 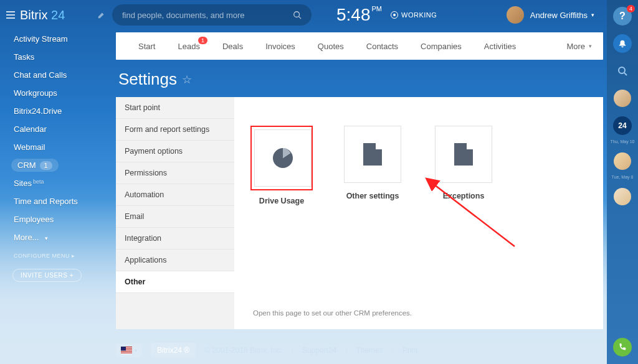 I want to click on settings-item-integration: Integration, so click(x=175, y=239).